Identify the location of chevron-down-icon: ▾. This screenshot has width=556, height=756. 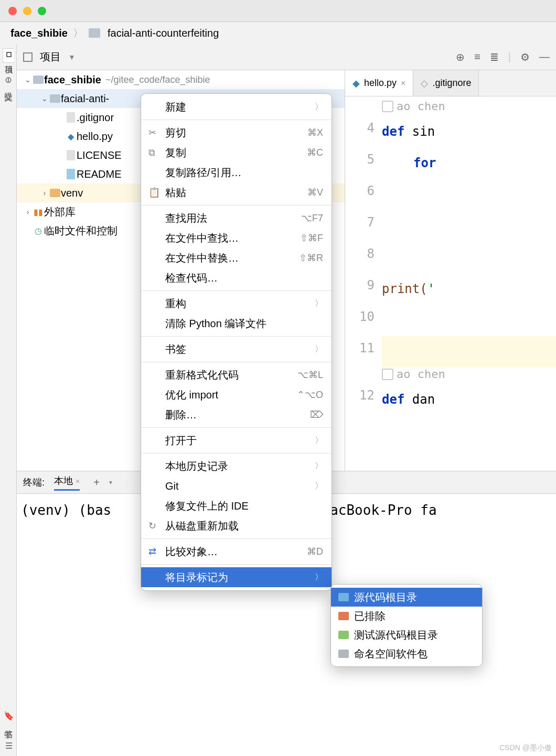
(111, 482).